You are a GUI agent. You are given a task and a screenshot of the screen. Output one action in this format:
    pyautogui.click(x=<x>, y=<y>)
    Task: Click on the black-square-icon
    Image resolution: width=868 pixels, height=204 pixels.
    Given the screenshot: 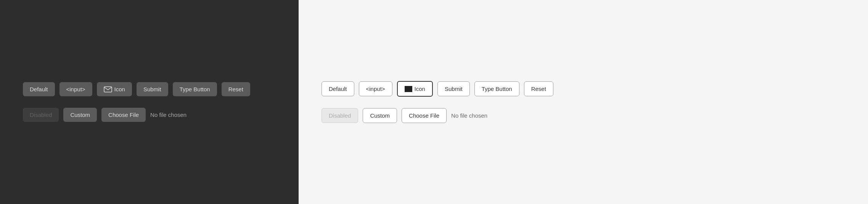 What is the action you would take?
    pyautogui.click(x=408, y=89)
    